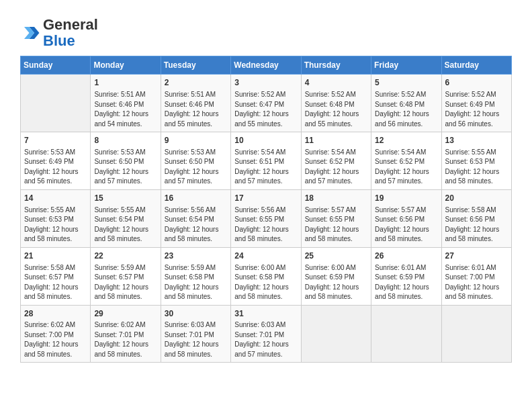  I want to click on calendar-header: SundayMondayTuesdayWednesdayThursdayFrid…, so click(266, 66).